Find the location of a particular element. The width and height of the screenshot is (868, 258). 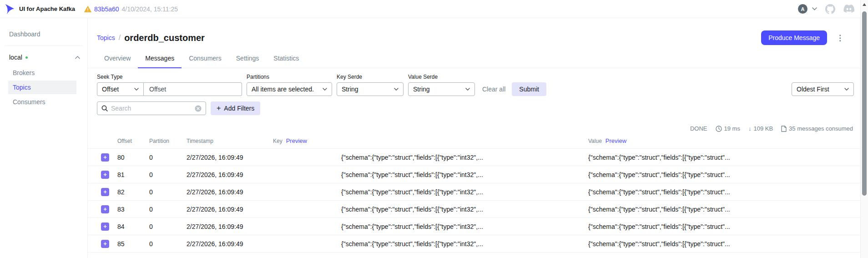

offset-cell: 84 is located at coordinates (133, 227).